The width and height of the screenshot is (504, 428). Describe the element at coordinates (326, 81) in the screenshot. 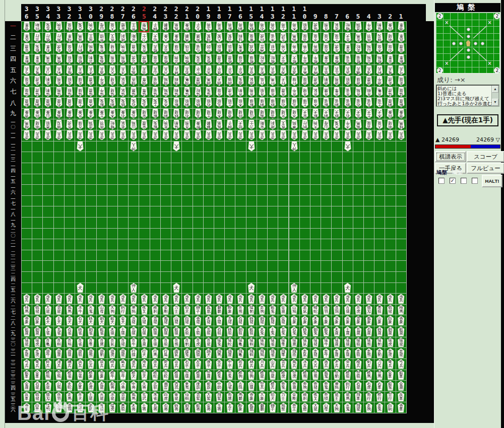

I see `shogi-piece: 遊豹` at that location.